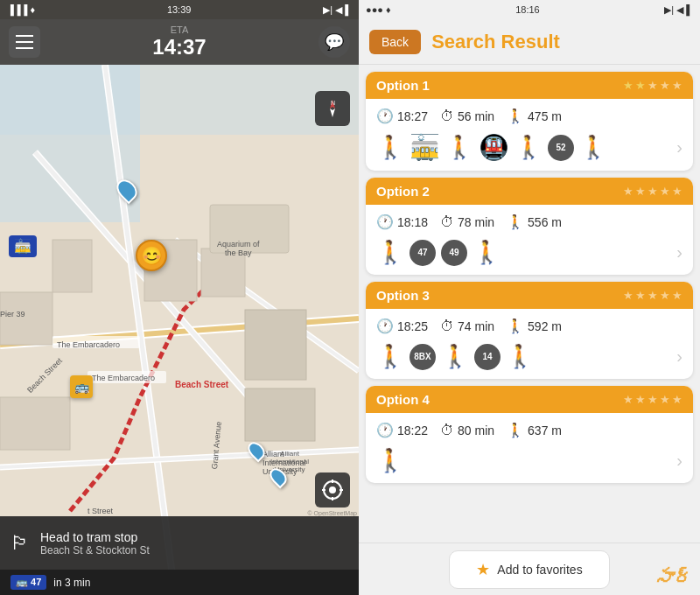  I want to click on option-card-2: Option 2 ★ ★ ★ ★ ★ 🕐 18:18 ⏱, so click(529, 226).